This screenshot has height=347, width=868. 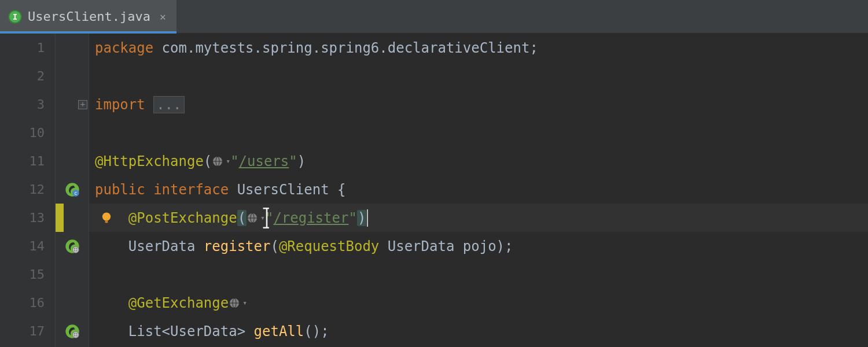 What do you see at coordinates (479, 217) in the screenshot?
I see `code-line: @PostExchange(▾"/register")` at bounding box center [479, 217].